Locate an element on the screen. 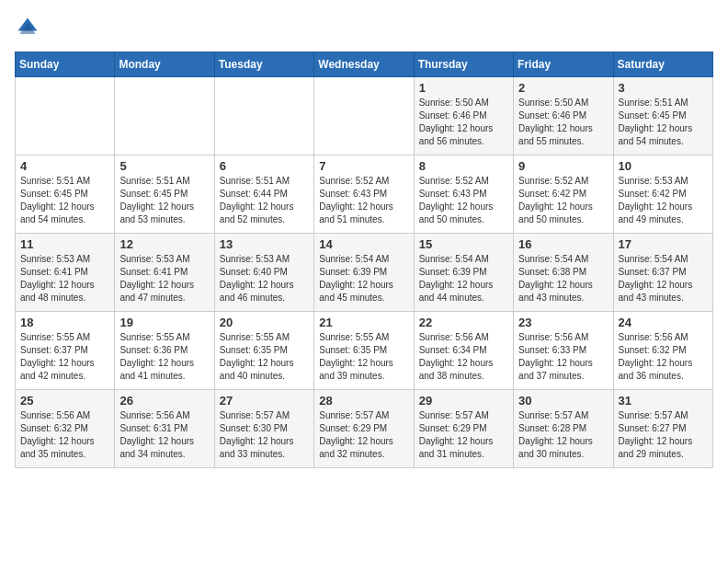  calendar-day-cell: 1Sunrise: 5:50 AM Sunset: 6:46 PM Daylig… is located at coordinates (463, 116).